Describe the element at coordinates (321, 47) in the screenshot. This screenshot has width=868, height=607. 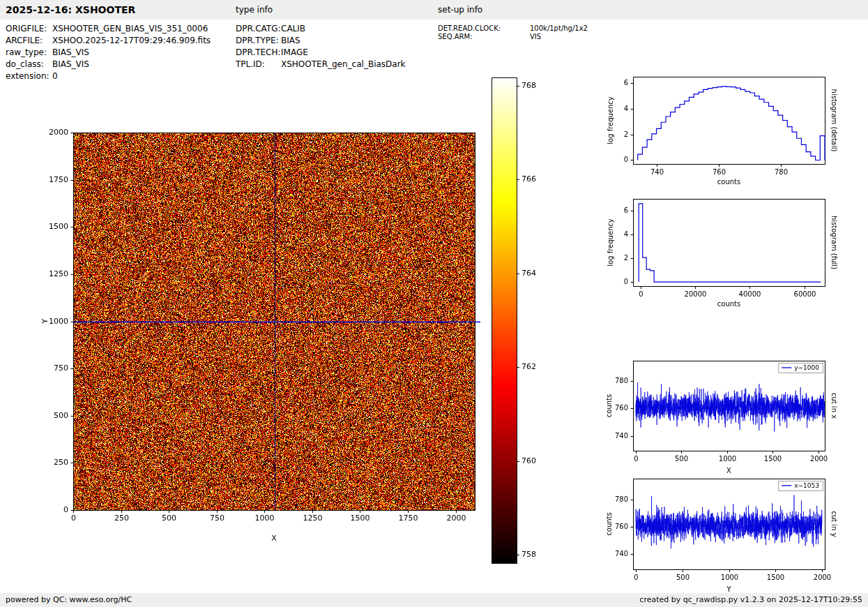
I see `type-info-block: DPR.CATG:CALIB DPR.TYPE:BIAS DPR.TECH:IM…` at that location.